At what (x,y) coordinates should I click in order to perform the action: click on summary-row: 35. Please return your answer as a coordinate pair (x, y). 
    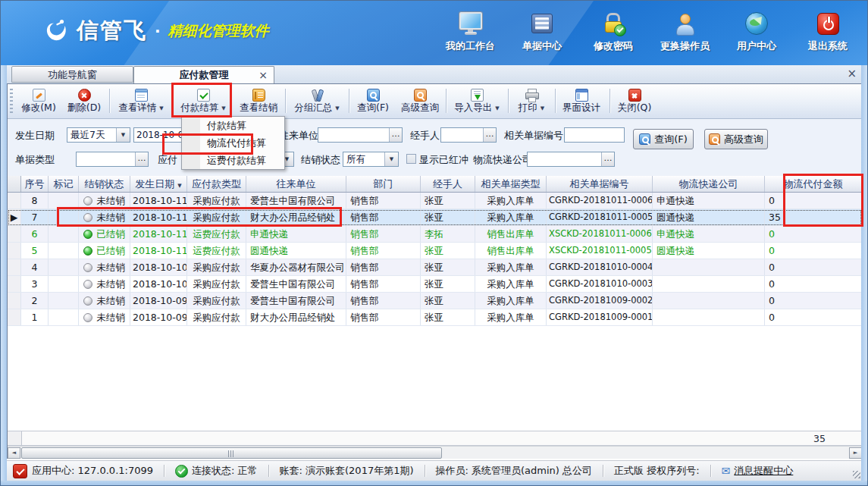
    Looking at the image, I should click on (435, 438).